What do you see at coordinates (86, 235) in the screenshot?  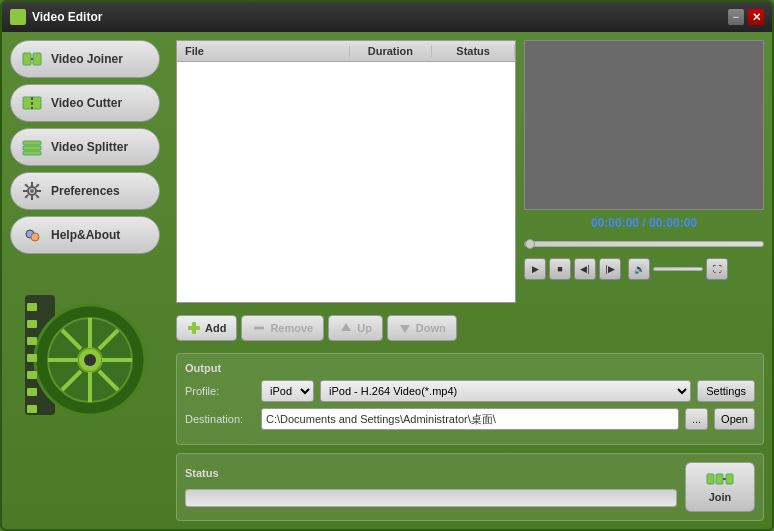 I see `help-label: Help&About` at bounding box center [86, 235].